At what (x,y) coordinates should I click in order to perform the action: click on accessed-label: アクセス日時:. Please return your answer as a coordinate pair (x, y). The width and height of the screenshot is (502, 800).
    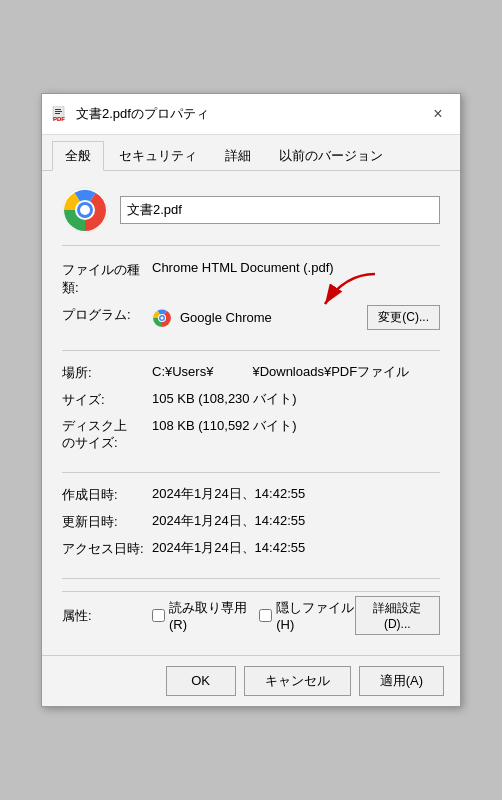
    Looking at the image, I should click on (107, 548).